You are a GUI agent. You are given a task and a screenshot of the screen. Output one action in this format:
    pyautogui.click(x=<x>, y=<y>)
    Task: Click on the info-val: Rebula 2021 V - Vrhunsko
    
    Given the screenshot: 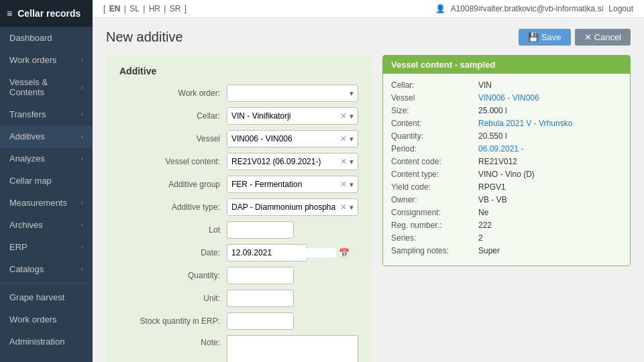 What is the action you would take?
    pyautogui.click(x=525, y=123)
    